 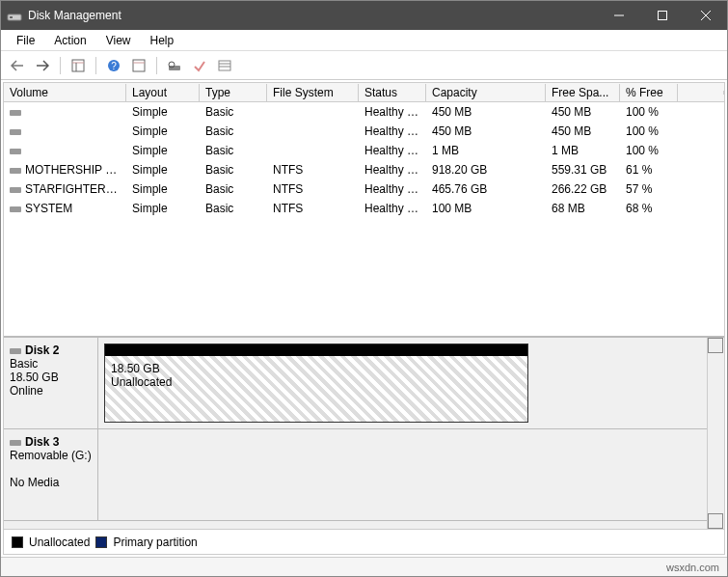 I want to click on column-header-volume: Volume, so click(x=66, y=93).